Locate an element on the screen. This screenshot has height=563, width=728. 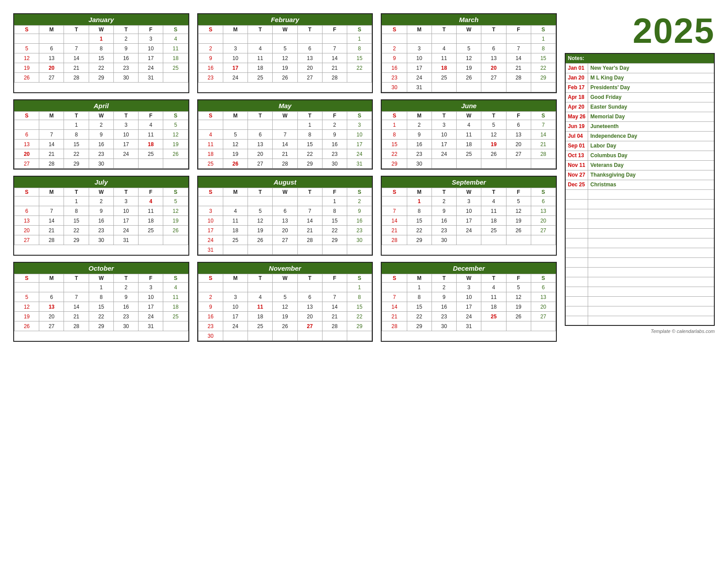
calendar-day: 1 is located at coordinates (543, 39).